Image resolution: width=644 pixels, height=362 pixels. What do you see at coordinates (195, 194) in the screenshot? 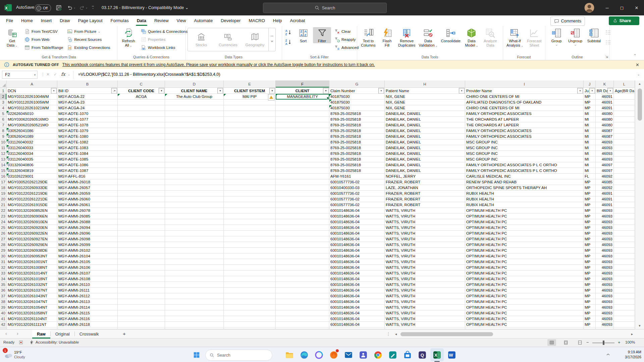
I see `cell-D19` at bounding box center [195, 194].